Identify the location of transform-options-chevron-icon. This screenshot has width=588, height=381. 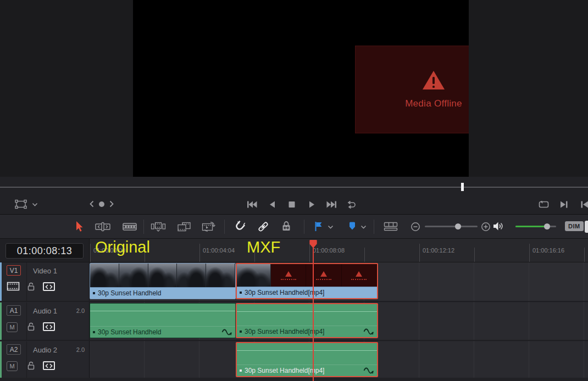
(35, 204).